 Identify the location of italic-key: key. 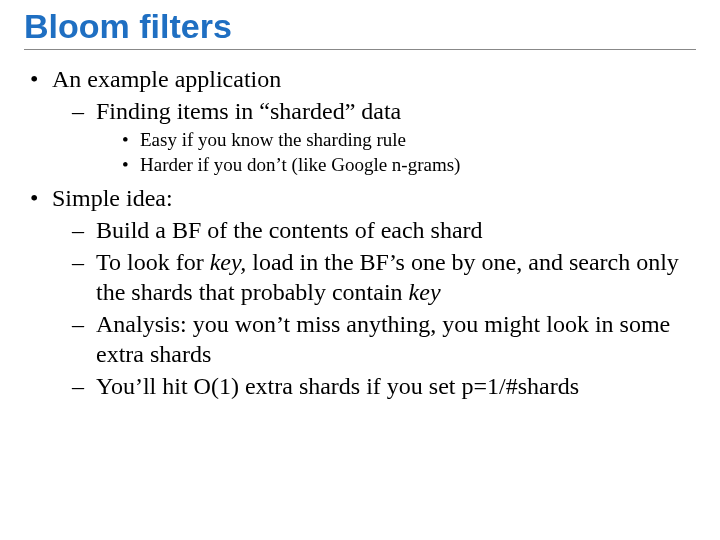
(425, 292).